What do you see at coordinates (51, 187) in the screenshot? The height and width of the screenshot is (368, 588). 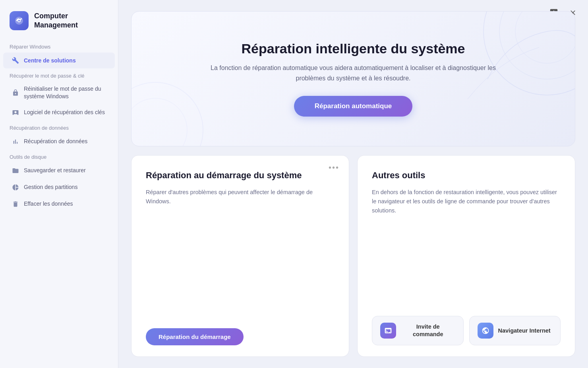 I see `sidebar-item-label-partitions: Gestion des partitions` at bounding box center [51, 187].